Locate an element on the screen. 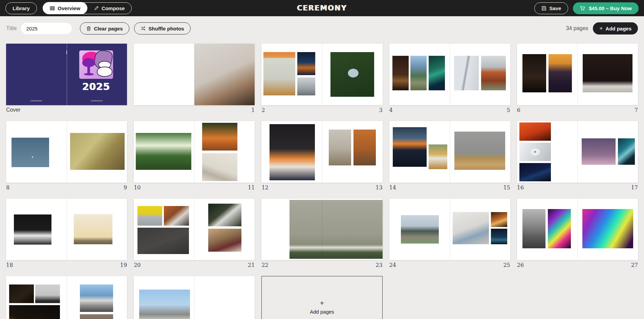 This screenshot has height=319, width=644. view-mode-switch: Overview Compose is located at coordinates (87, 8).